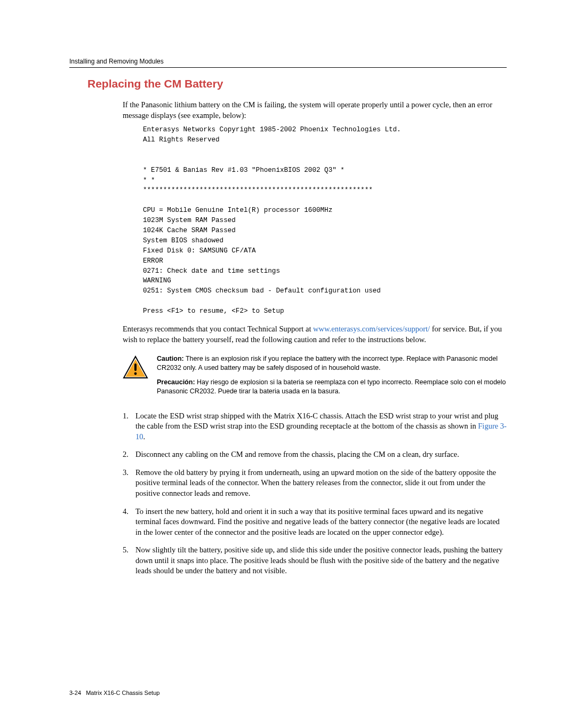 This screenshot has width=576, height=728. What do you see at coordinates (315, 484) in the screenshot?
I see `step-3: 3. Remove the old battery by prying it f…` at bounding box center [315, 484].